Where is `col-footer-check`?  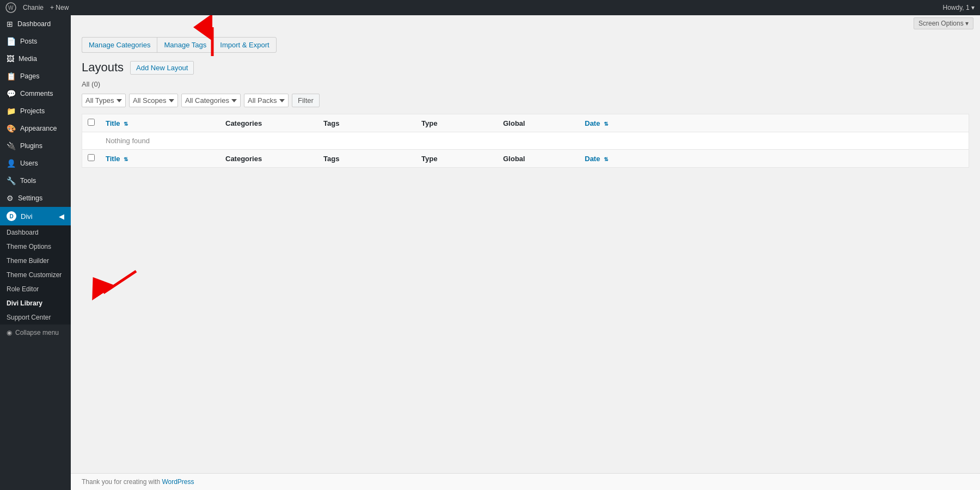
col-footer-check is located at coordinates (91, 159).